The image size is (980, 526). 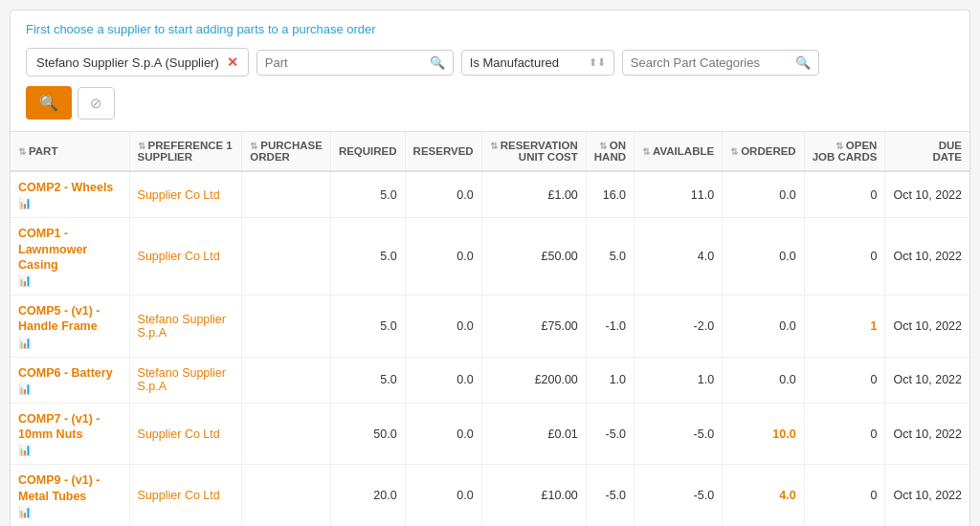 What do you see at coordinates (70, 427) in the screenshot?
I see `part-link: COMP7 - (v1) - 10mm Nuts` at bounding box center [70, 427].